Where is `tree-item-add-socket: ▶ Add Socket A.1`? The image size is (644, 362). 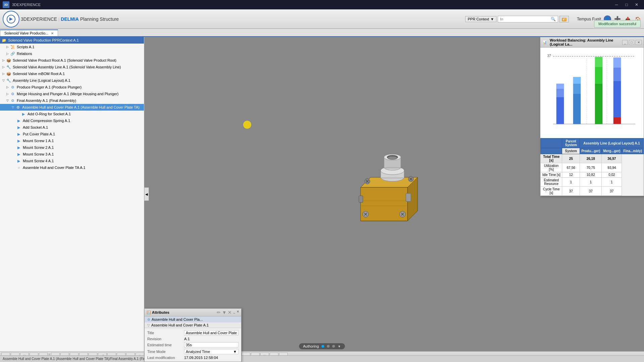 tree-item-add-socket: ▶ Add Socket A.1 is located at coordinates (72, 127).